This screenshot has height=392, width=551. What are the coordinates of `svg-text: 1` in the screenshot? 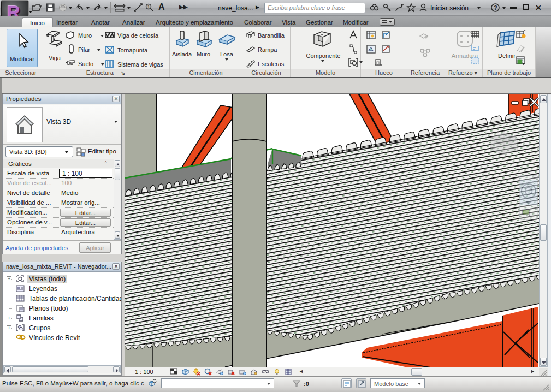 It's located at (149, 7).